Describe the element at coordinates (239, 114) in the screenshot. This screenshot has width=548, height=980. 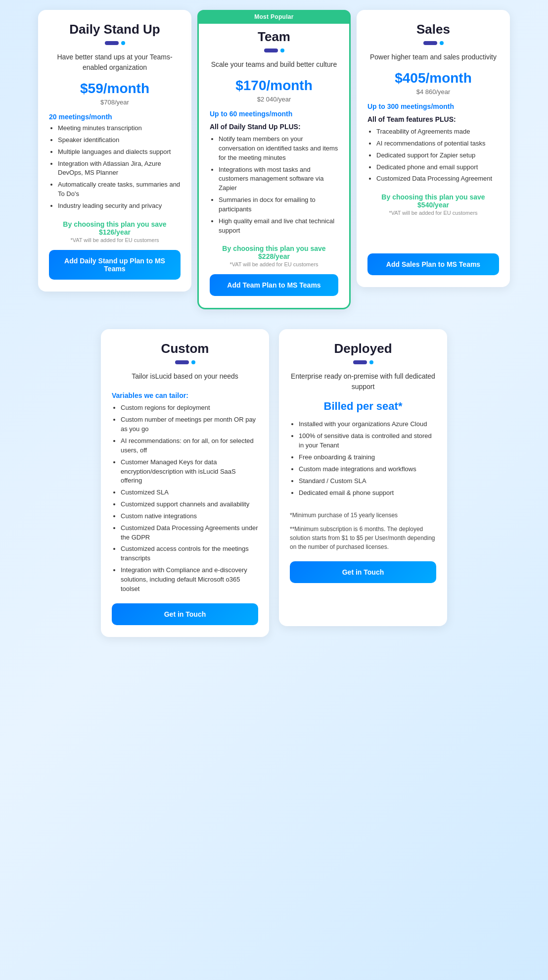
I see `team-meetings-count: Up to 60 meetings` at that location.